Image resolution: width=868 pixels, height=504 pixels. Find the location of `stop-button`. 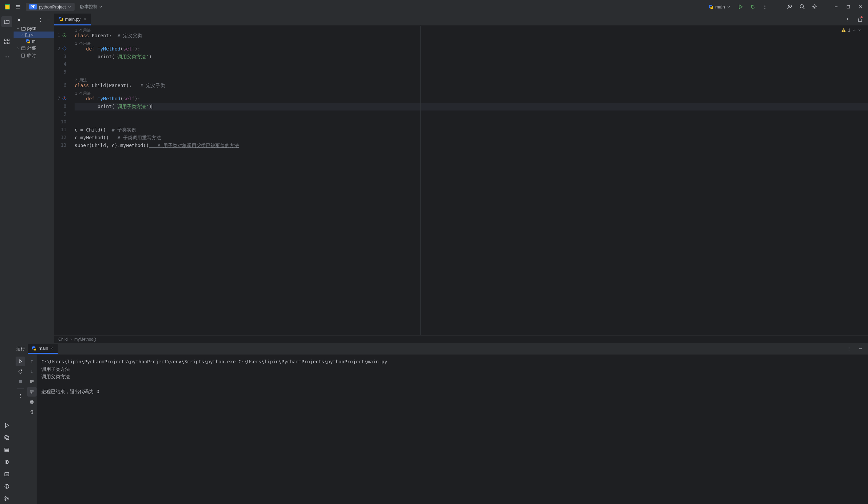

stop-button is located at coordinates (20, 381).